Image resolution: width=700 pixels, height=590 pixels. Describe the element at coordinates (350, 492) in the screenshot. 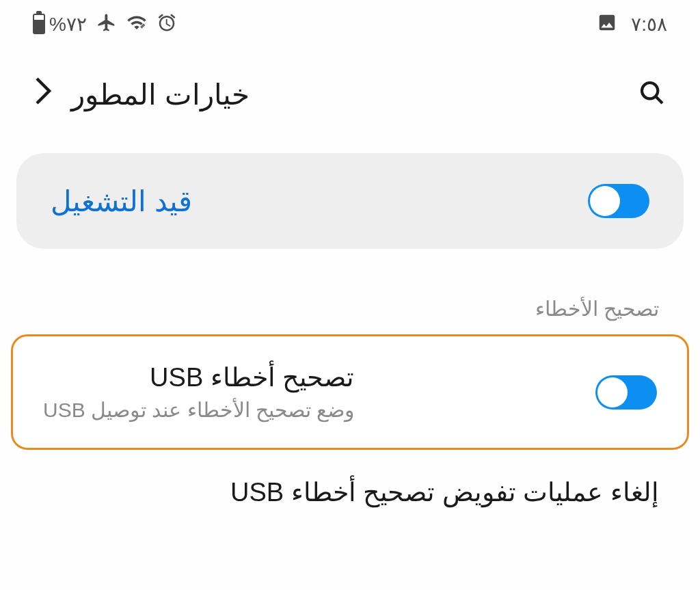

I see `revoke-usb-row: إلغاء عمليات تفويض تصحيح أخطاء USB` at that location.